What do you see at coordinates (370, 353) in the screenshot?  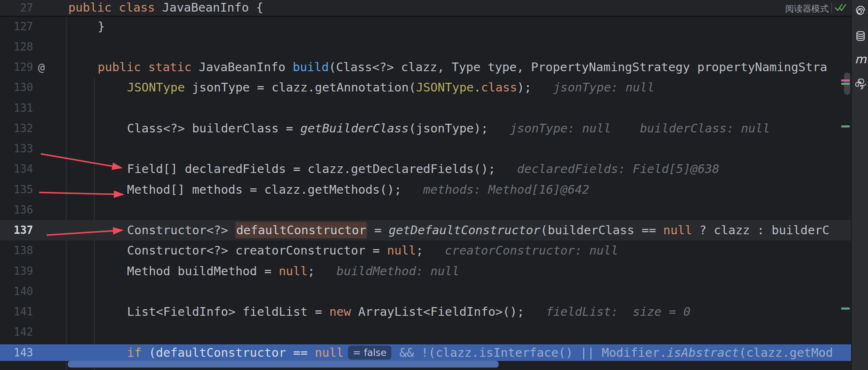 I see `inline-eval-chip: = false` at bounding box center [370, 353].